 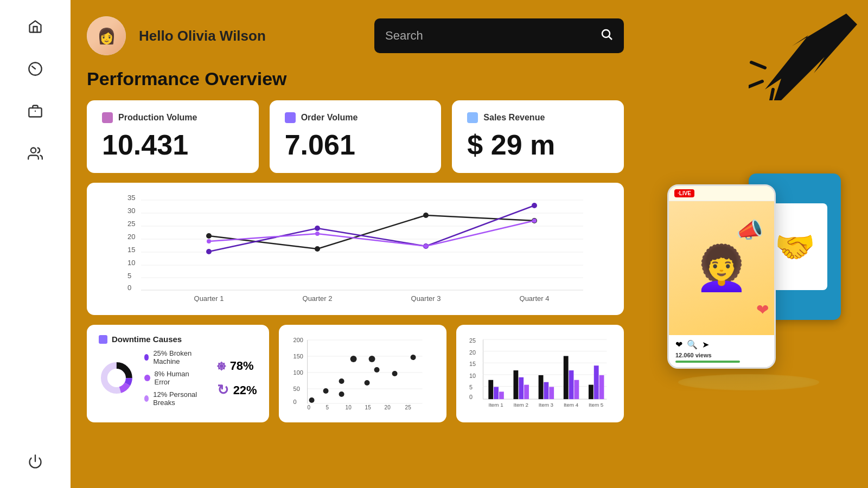 I want to click on phone-actions: ❤ 🔍 ➤, so click(x=722, y=345).